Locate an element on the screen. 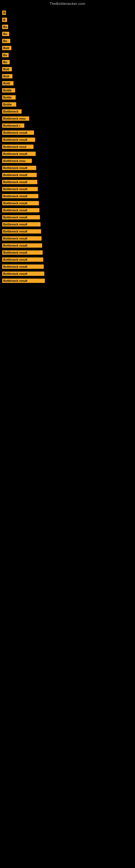  bottleneck-label: Bottl is located at coordinates (8, 84).